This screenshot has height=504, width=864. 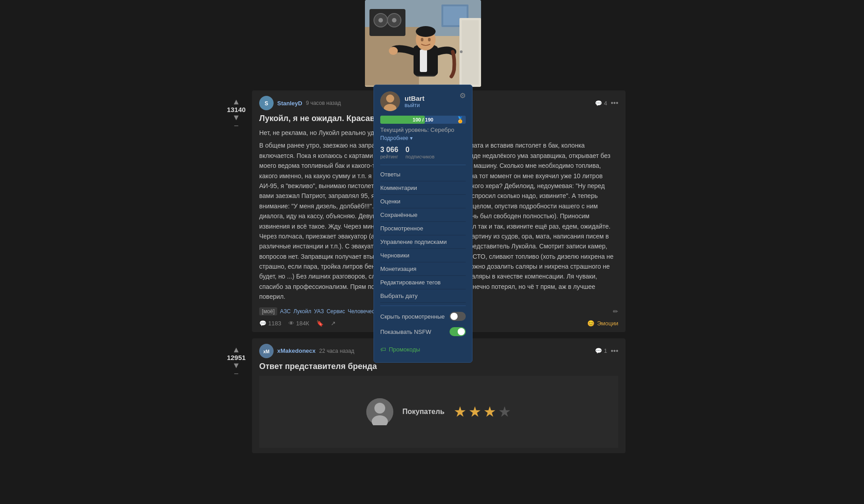 I want to click on sidebar-divider2, so click(x=423, y=306).